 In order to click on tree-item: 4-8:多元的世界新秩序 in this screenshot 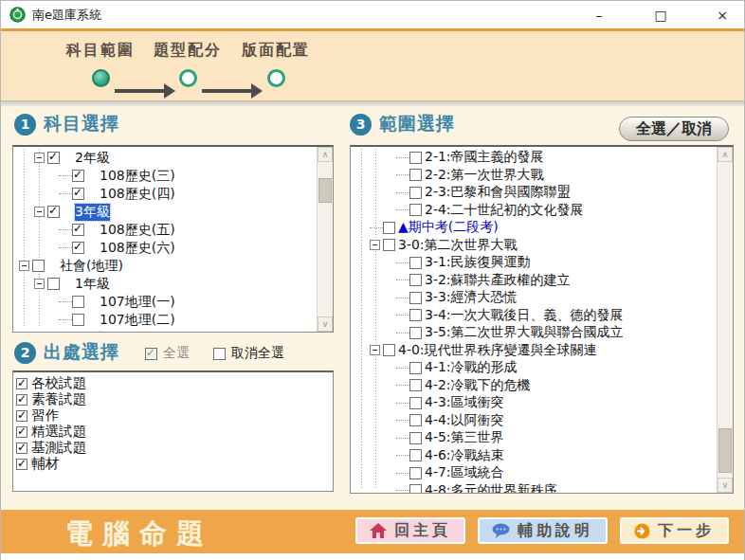, I will do `click(534, 488)`.